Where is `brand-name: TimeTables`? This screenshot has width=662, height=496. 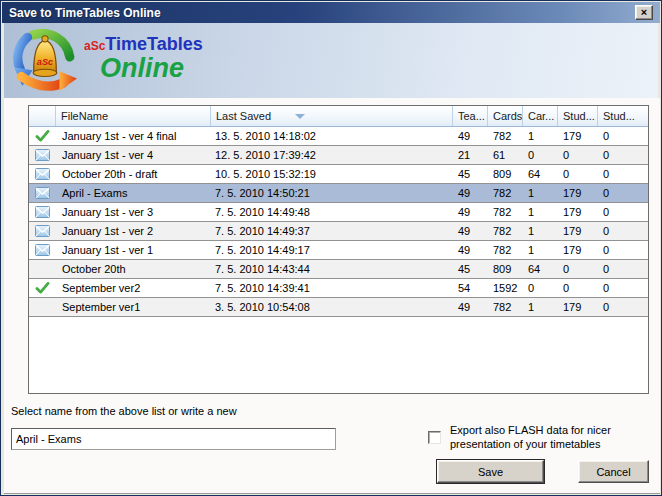 brand-name: TimeTables is located at coordinates (154, 44).